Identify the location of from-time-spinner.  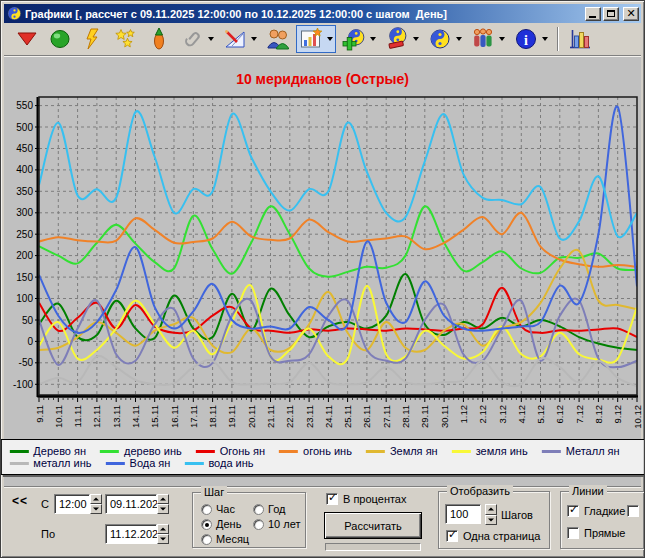
(96, 504).